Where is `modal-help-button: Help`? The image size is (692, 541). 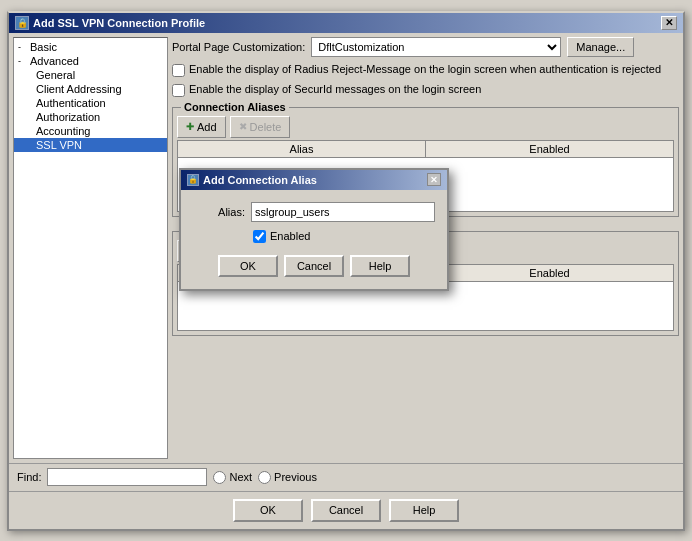
modal-help-button: Help is located at coordinates (380, 266).